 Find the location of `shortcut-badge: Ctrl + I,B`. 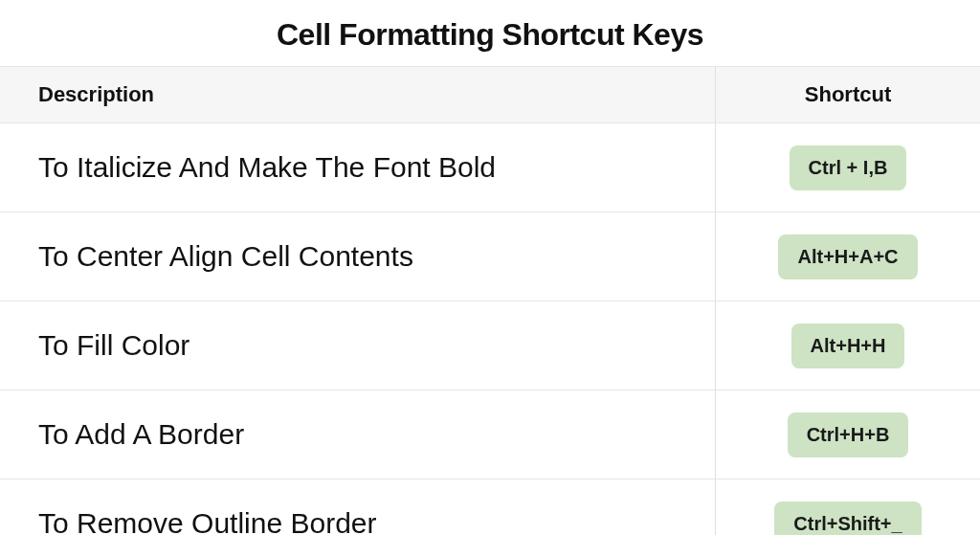

shortcut-badge: Ctrl + I,B is located at coordinates (848, 168).